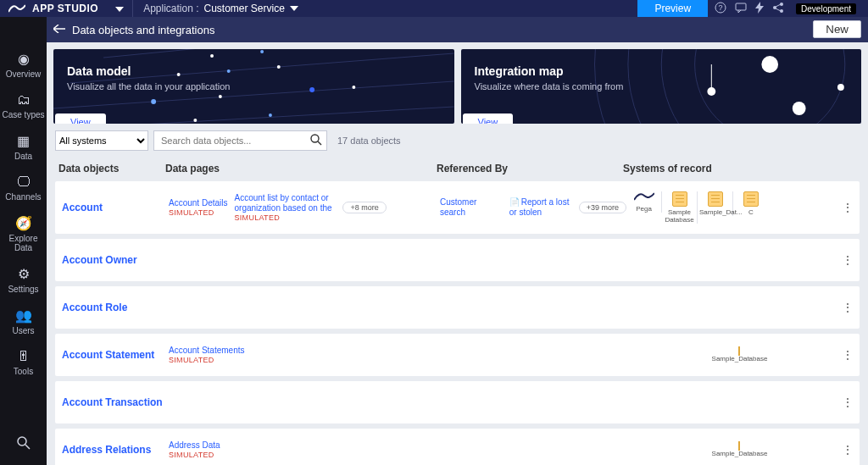  Describe the element at coordinates (24, 235) in the screenshot. I see `nav-explore-data: 🧭Explore Data` at that location.